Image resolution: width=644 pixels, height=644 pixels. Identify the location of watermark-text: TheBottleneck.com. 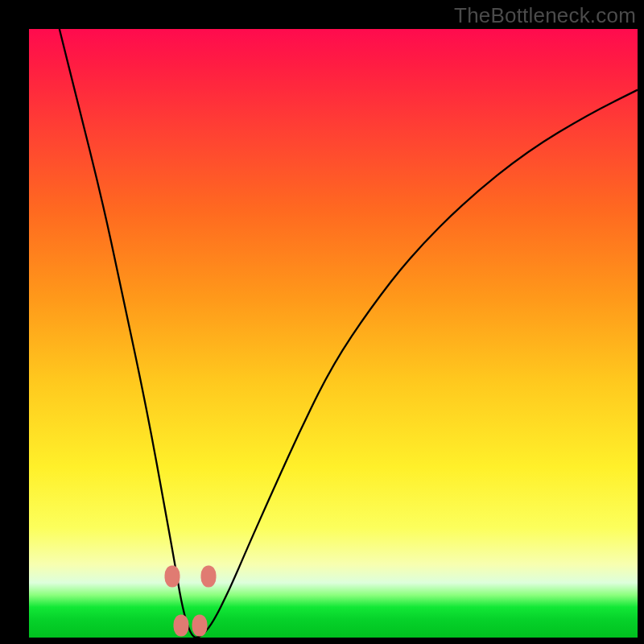
(545, 16).